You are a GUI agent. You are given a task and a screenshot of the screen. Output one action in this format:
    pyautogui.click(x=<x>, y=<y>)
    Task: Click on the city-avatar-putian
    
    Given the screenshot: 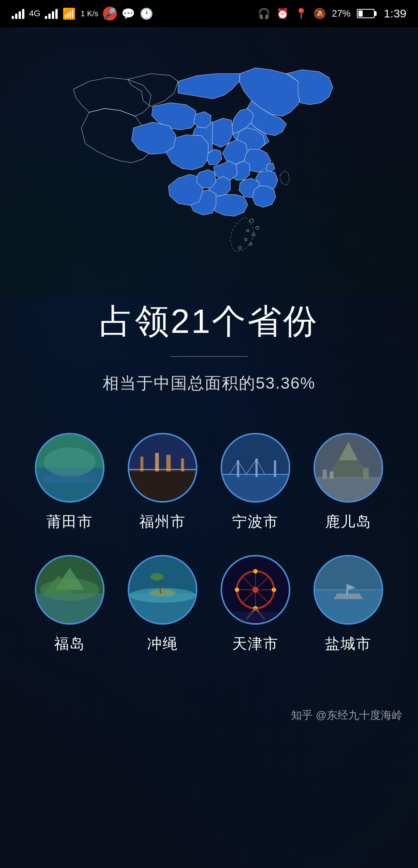 What is the action you would take?
    pyautogui.click(x=70, y=468)
    